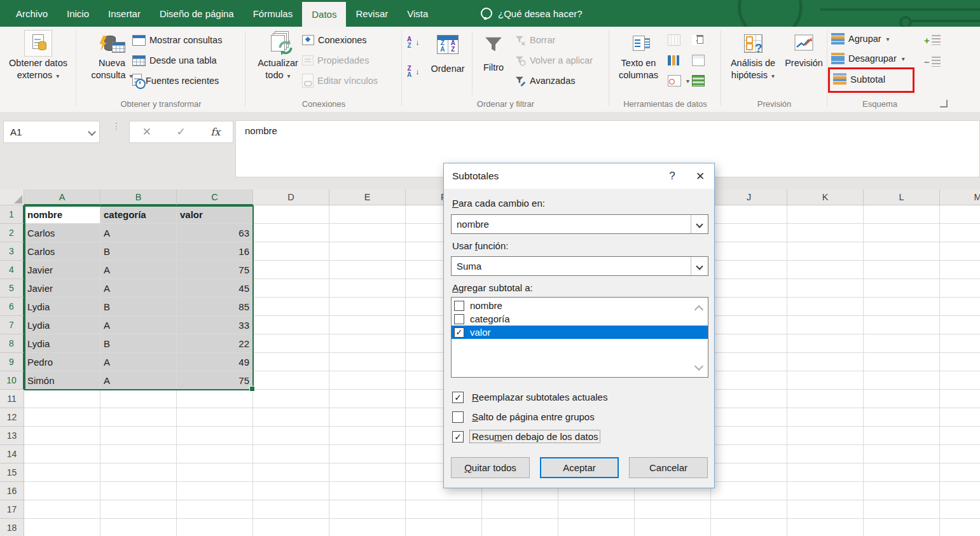 The image size is (980, 536). What do you see at coordinates (749, 343) in the screenshot?
I see `cell-J8` at bounding box center [749, 343].